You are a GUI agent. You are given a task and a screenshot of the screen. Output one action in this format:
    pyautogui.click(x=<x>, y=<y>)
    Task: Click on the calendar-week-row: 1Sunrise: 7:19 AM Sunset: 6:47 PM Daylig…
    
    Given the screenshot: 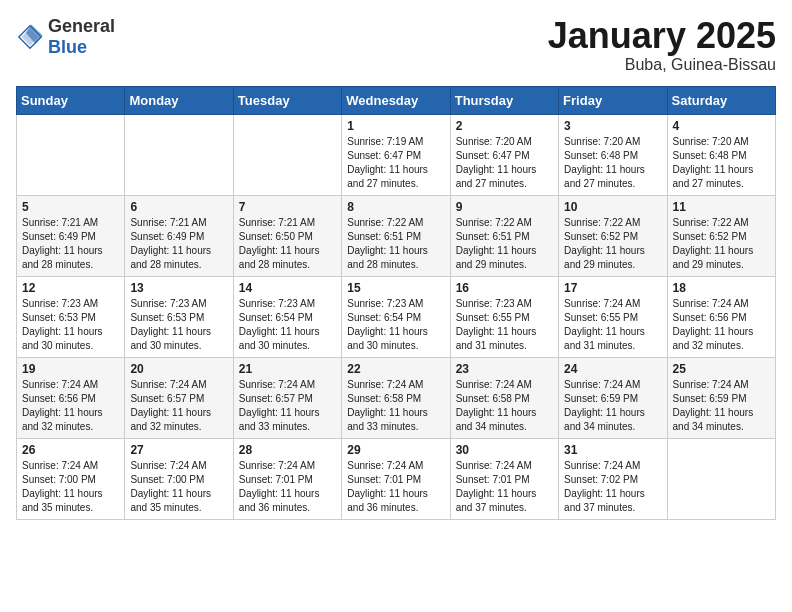 What is the action you would take?
    pyautogui.click(x=396, y=154)
    